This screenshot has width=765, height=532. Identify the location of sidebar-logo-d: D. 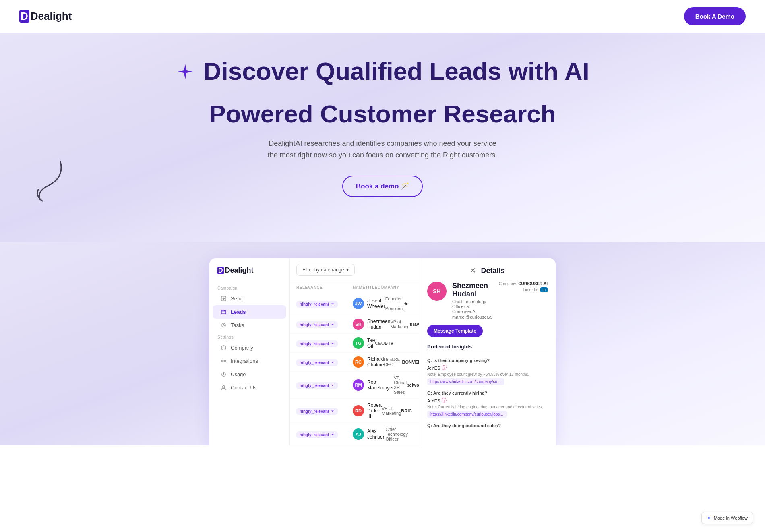
(221, 271).